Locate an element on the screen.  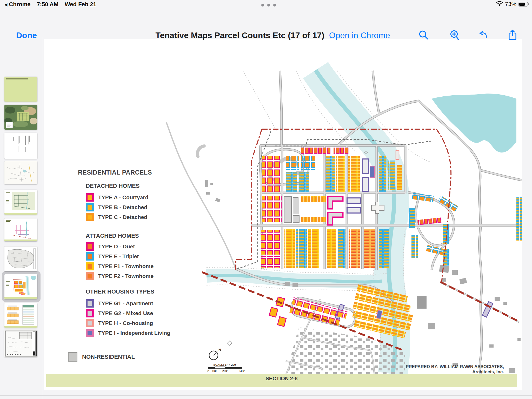
wifi-icon is located at coordinates (500, 4).